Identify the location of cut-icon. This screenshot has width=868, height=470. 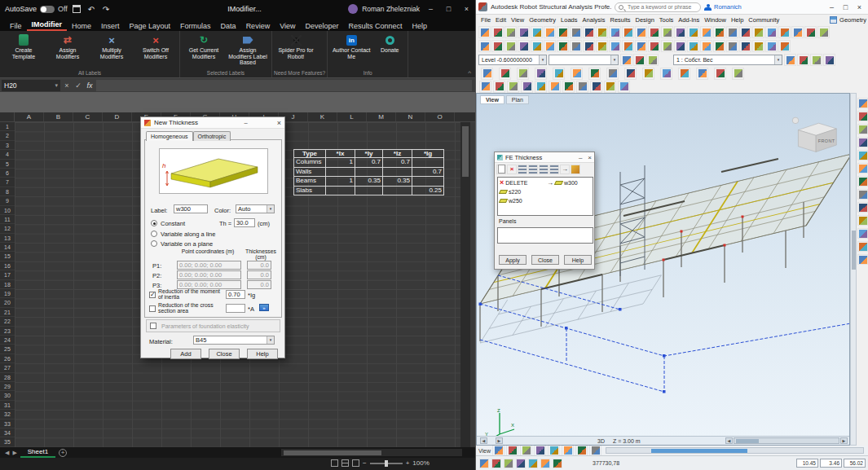
(562, 33).